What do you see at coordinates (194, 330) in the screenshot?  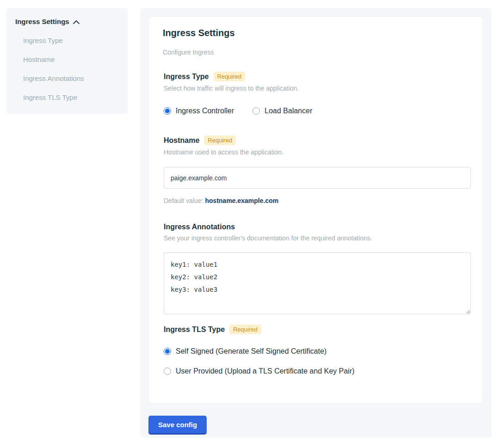 I see `section-title-ingress-tls-type: Ingress TLS Type` at bounding box center [194, 330].